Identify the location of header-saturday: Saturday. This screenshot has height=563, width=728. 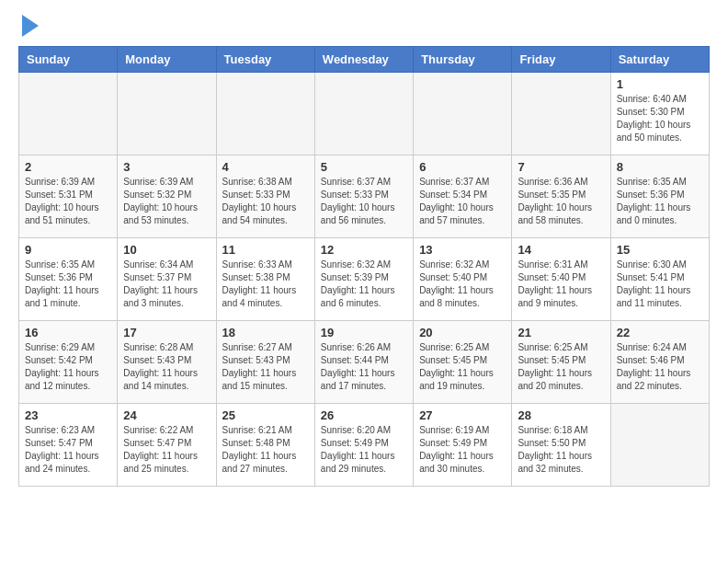
(660, 60).